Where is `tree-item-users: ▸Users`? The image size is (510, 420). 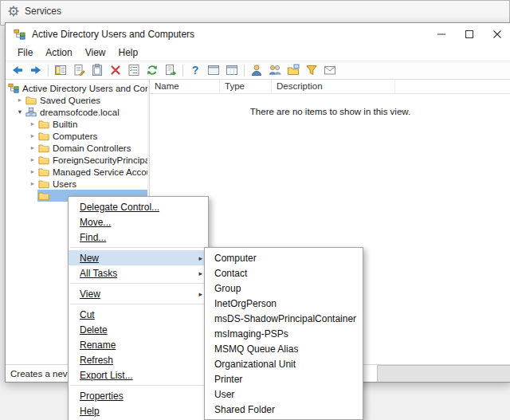 tree-item-users: ▸Users is located at coordinates (76, 183).